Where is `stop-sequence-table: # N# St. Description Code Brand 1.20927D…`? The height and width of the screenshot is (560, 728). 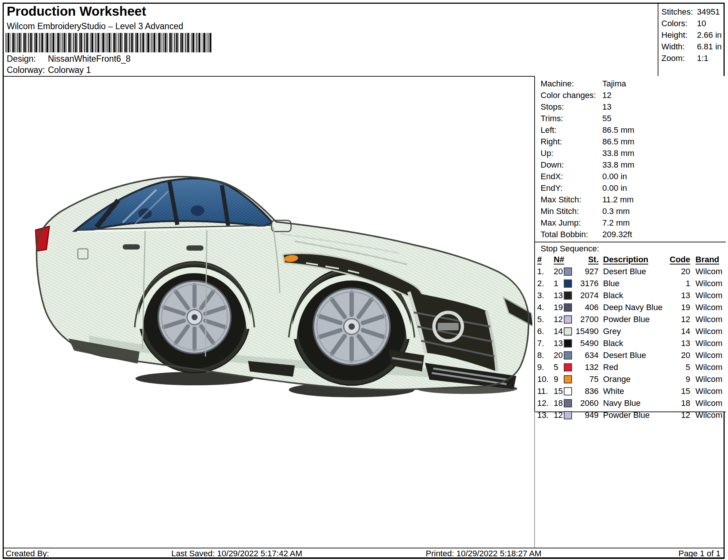
stop-sequence-table: # N# St. Description Code Brand 1.20927D… is located at coordinates (631, 338).